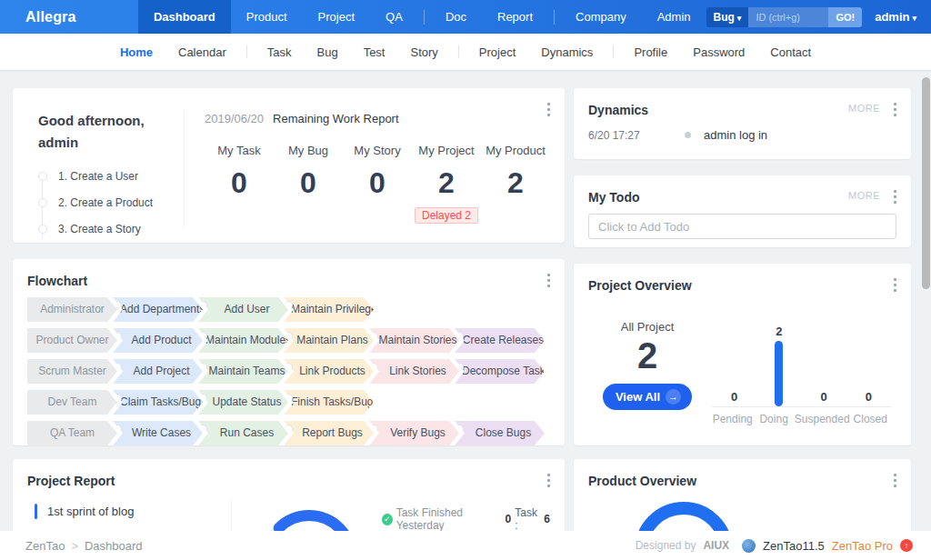  I want to click on subnav-item-contact: Contact, so click(791, 53).